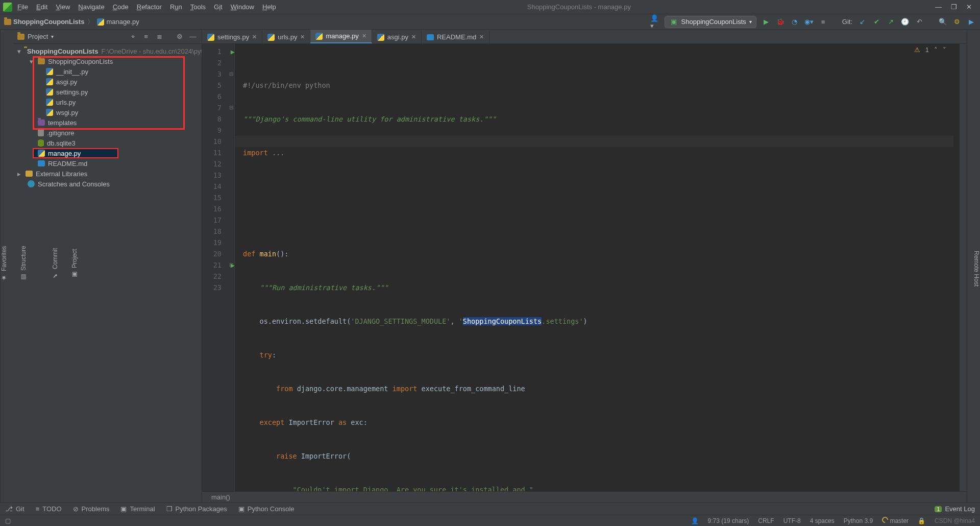 The width and height of the screenshot is (980, 526). What do you see at coordinates (107, 61) in the screenshot?
I see `tree-pkg: ▾ ShoppingCouponLists` at bounding box center [107, 61].